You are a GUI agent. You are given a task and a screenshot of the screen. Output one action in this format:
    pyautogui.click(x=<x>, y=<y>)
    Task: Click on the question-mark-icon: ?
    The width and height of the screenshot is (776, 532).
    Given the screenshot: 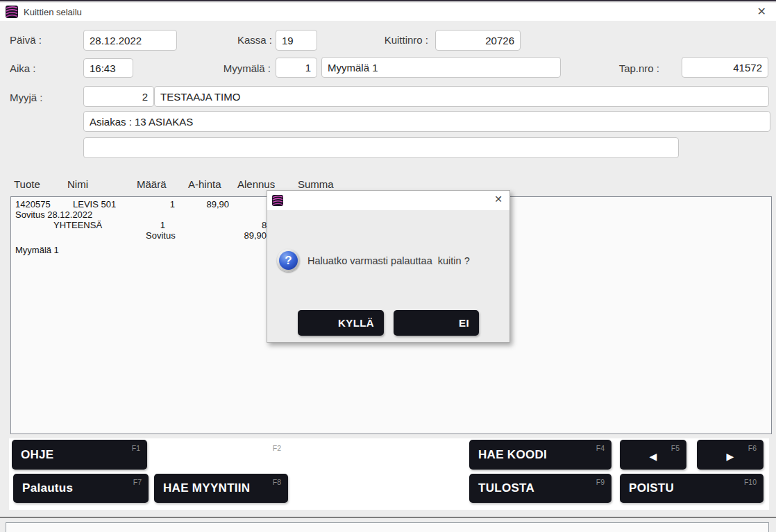 What is the action you would take?
    pyautogui.click(x=289, y=261)
    